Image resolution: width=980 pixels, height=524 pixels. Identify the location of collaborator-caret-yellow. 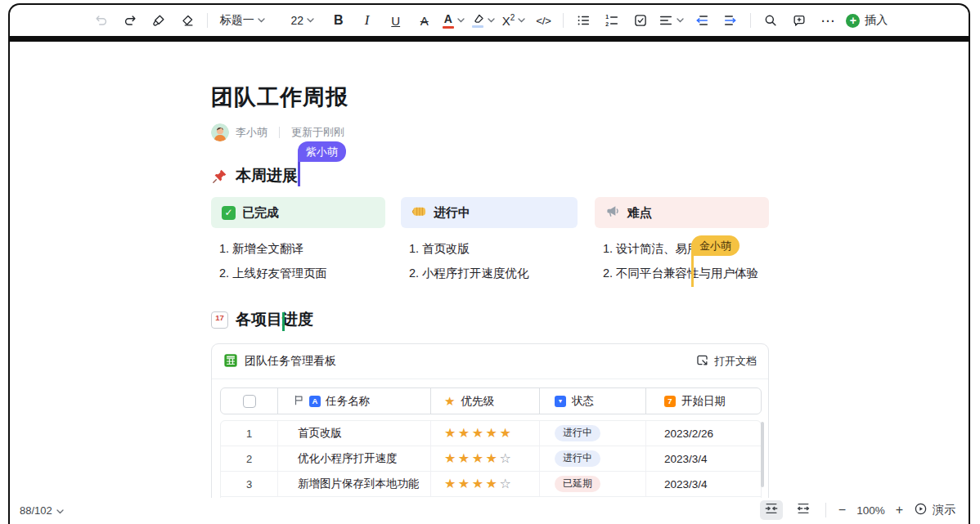
(692, 271).